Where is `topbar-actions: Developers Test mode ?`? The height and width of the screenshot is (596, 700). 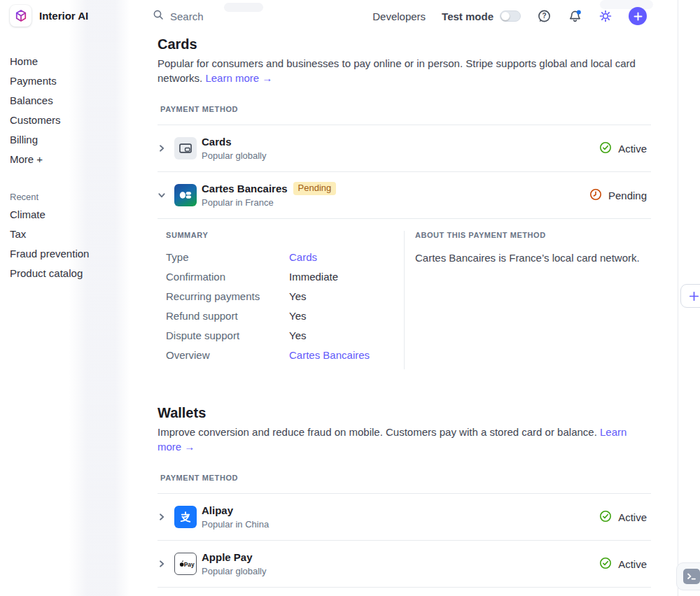 topbar-actions: Developers Test mode ? is located at coordinates (510, 16).